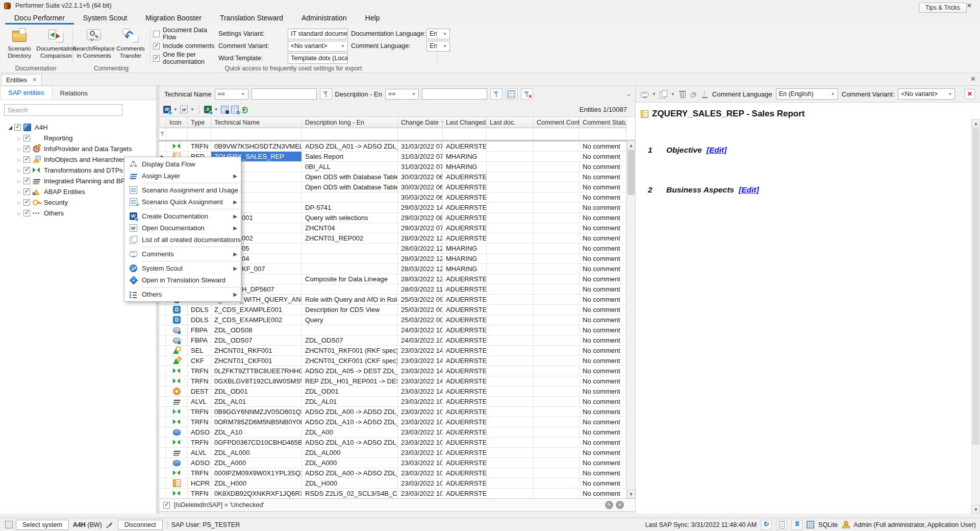 The image size is (980, 531). I want to click on column-header-last-doc: Last doc., so click(510, 123).